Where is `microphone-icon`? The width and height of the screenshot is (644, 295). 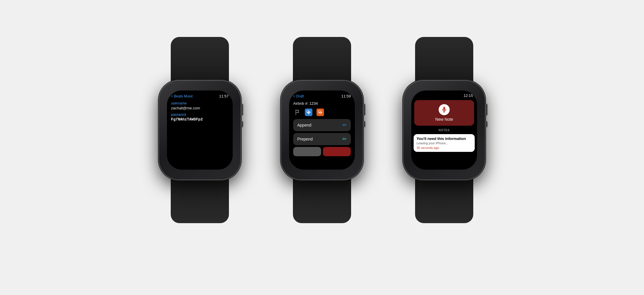 microphone-icon is located at coordinates (444, 110).